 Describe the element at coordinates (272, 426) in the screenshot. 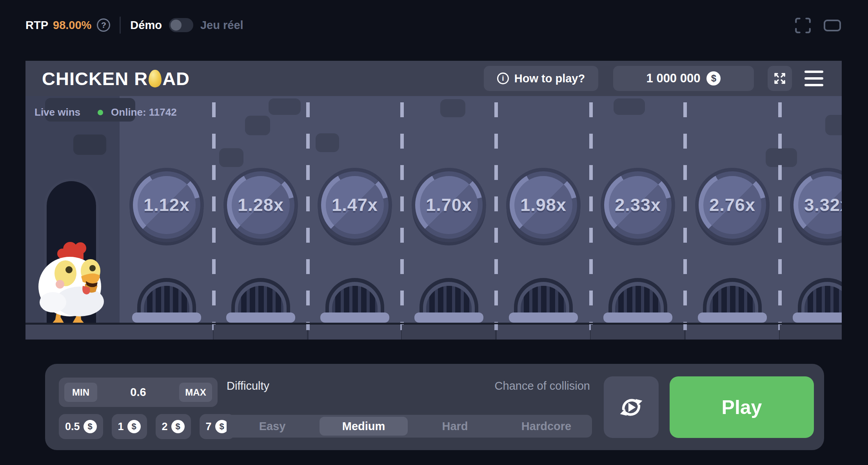

I see `difficulty-option-easy: Easy` at that location.